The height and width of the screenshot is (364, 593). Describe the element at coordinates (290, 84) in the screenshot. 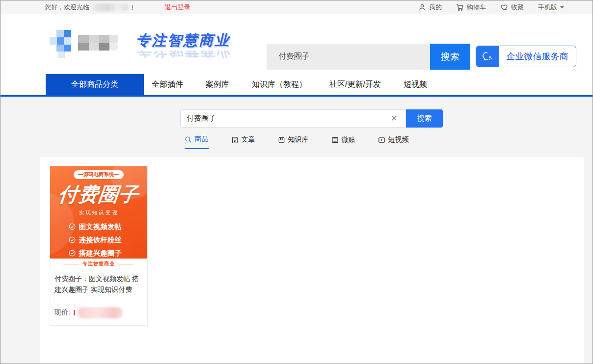

I see `nav-items: 全部插件 案例库 知识库（教程） 社区/更新/开发 短视频` at that location.